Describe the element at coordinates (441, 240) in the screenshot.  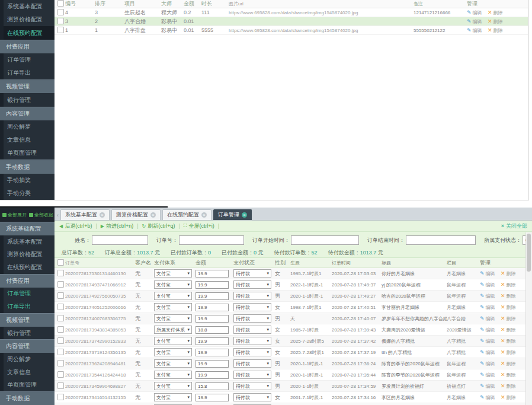
I see `end-time-filter-input` at that location.